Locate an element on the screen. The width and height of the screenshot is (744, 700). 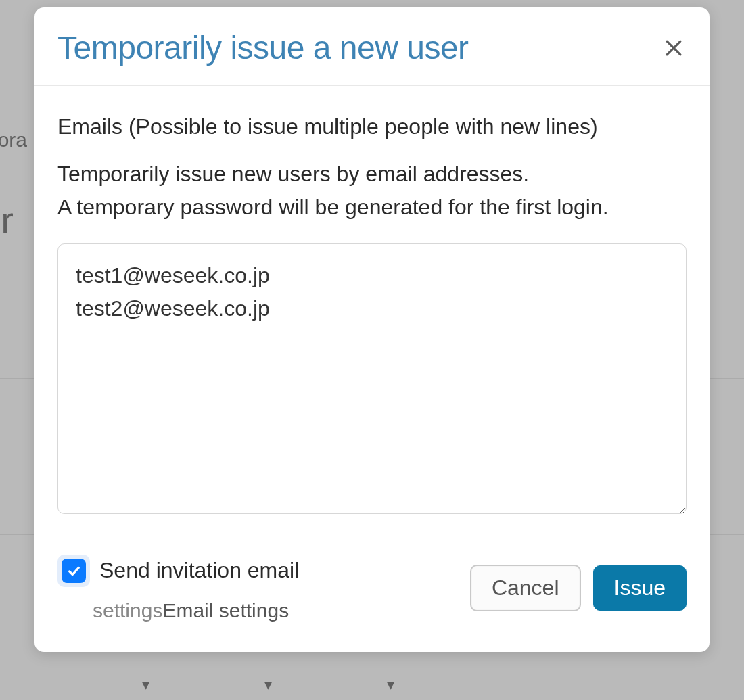
send-invitation-label: Send invitation email is located at coordinates (199, 571).